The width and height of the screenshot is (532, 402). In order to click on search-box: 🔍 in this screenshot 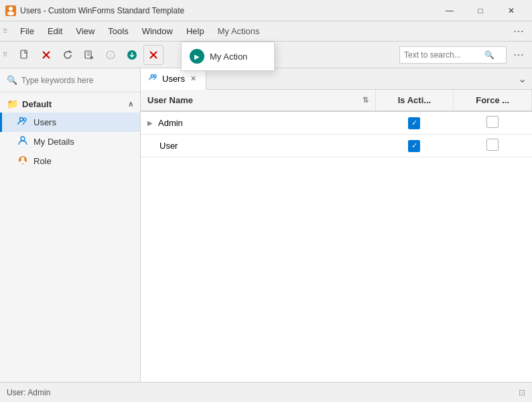, I will do `click(453, 55)`.